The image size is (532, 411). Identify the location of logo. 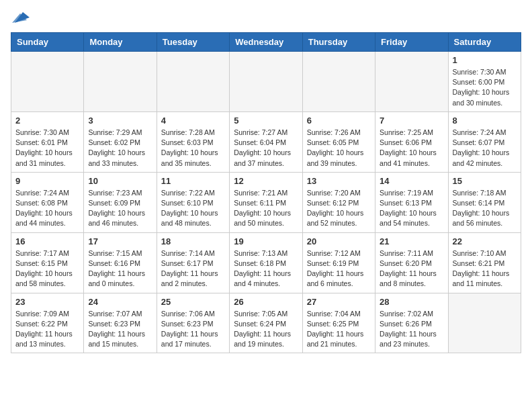
(20, 17).